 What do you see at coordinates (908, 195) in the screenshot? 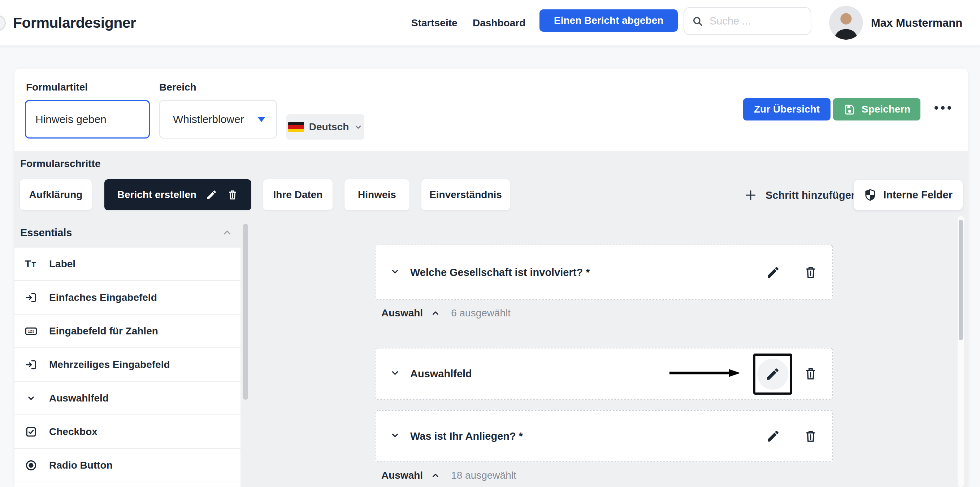
I see `internal-fields-button: Interne Felder` at bounding box center [908, 195].